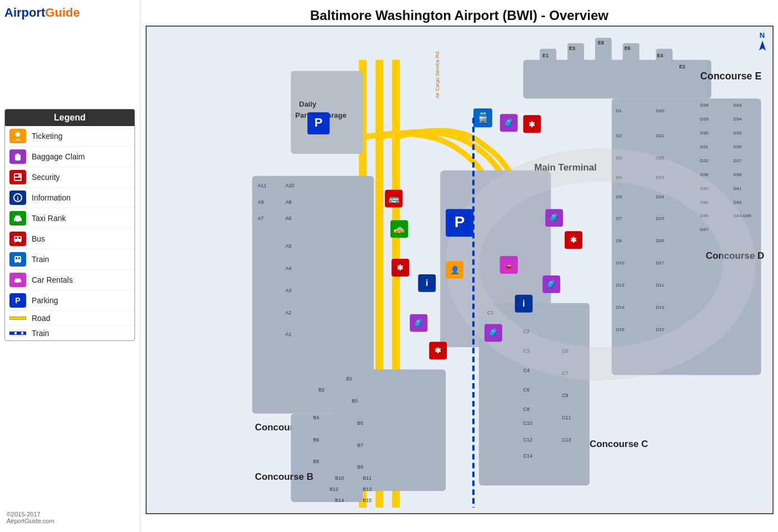 The width and height of the screenshot is (778, 532). What do you see at coordinates (70, 157) in the screenshot?
I see `legend-item-baggage: Baggage Claim` at bounding box center [70, 157].